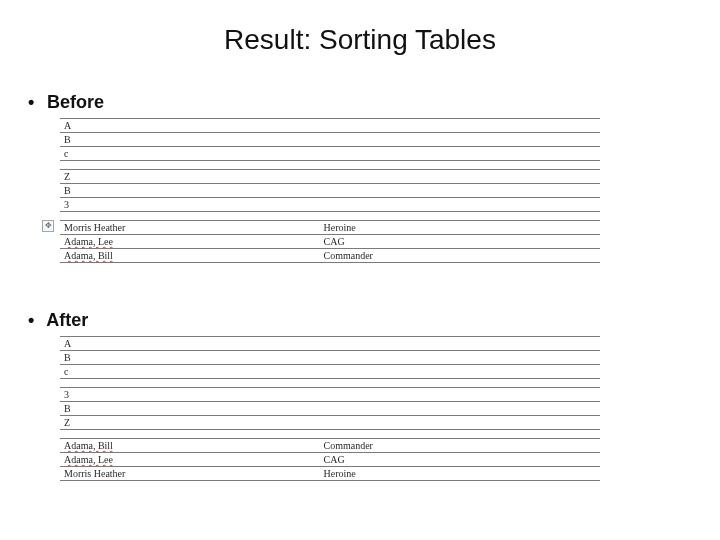  Describe the element at coordinates (67, 320) in the screenshot. I see `section-after-label: After` at that location.